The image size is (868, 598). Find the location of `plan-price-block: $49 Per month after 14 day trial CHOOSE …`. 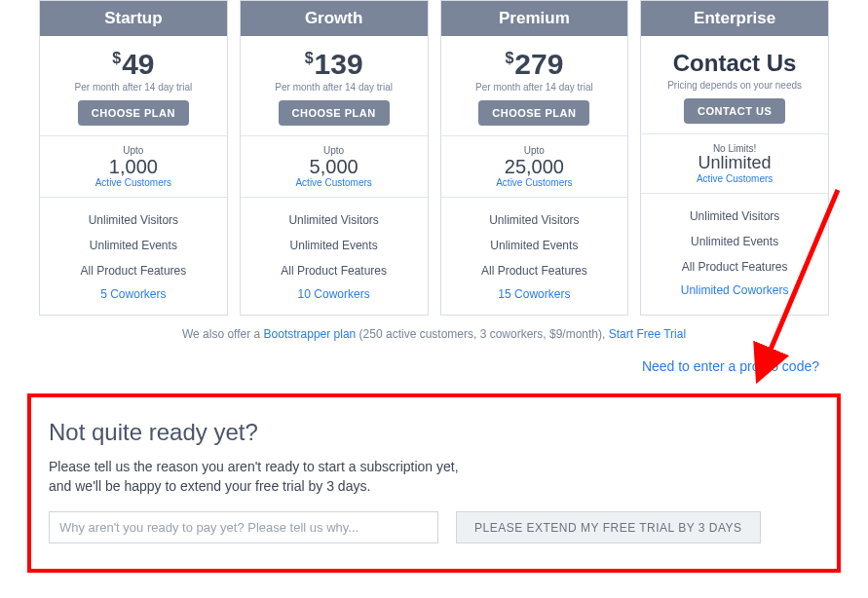

plan-price-block: $49 Per month after 14 day trial CHOOSE … is located at coordinates (133, 86).